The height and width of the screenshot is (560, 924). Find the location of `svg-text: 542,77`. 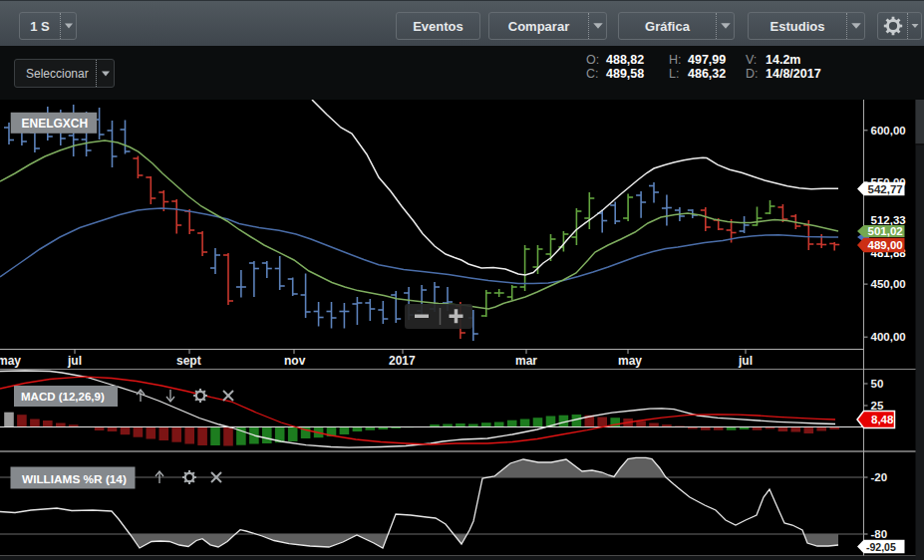

svg-text: 542,77 is located at coordinates (885, 189).